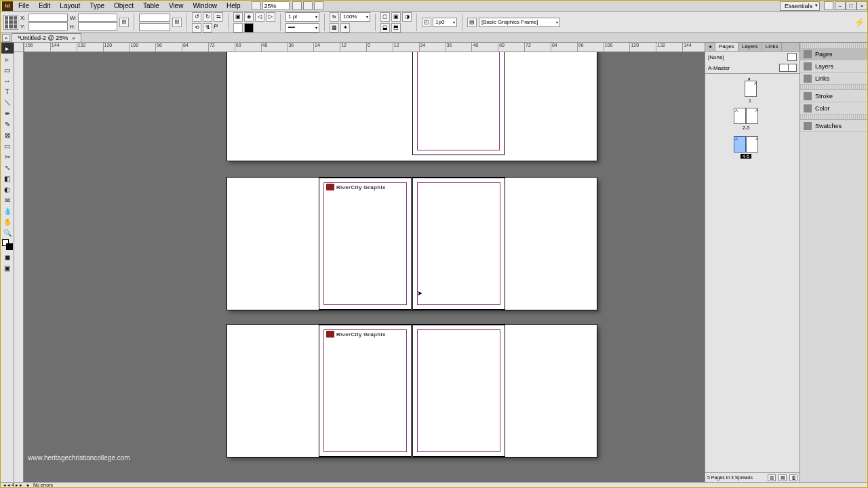 Image resolution: width=868 pixels, height=488 pixels. Describe the element at coordinates (7, 211) in the screenshot. I see `eyedropper-tool: 💧` at that location.